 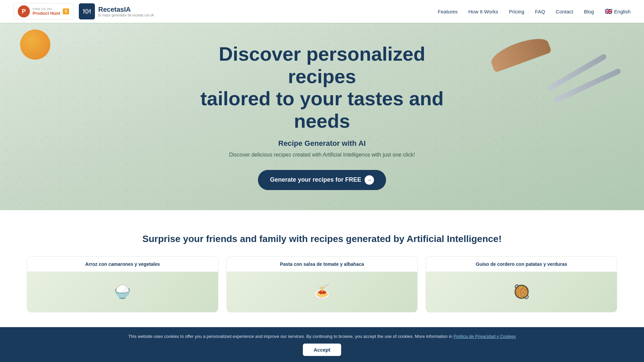 I want to click on nav-link-contact: Contact, so click(x=565, y=11).